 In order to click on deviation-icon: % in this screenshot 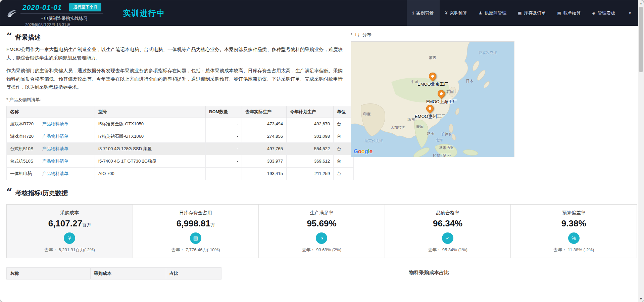, I will do `click(574, 238)`.